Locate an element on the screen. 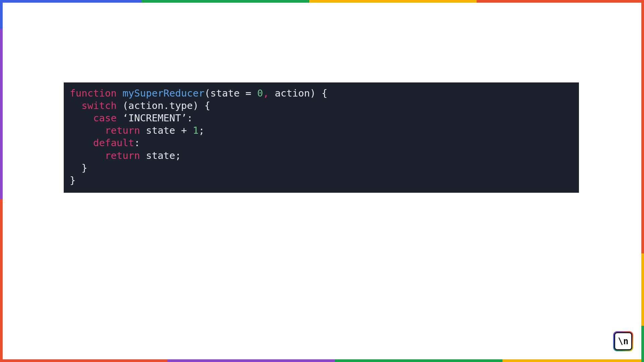 This screenshot has width=644, height=362. code-keyword-function: function is located at coordinates (93, 93).